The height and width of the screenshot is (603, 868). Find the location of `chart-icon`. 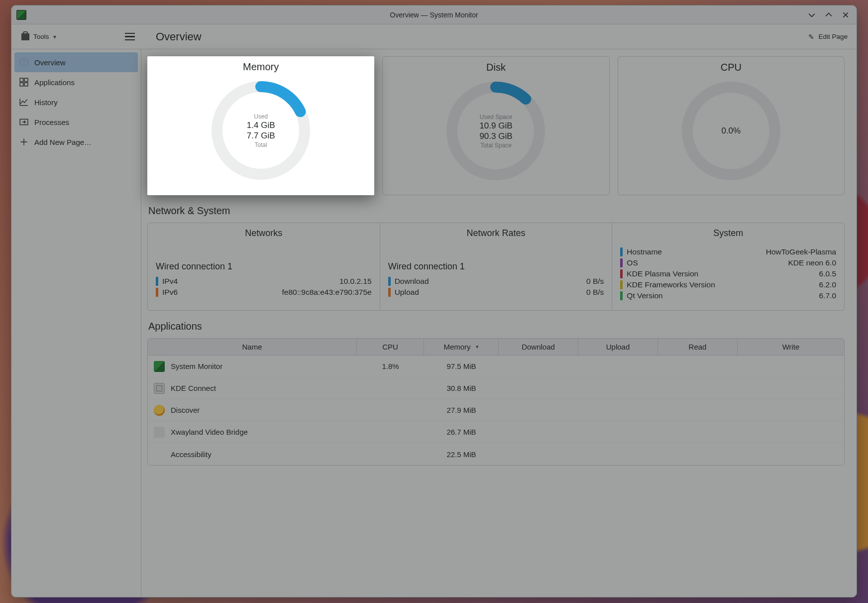

chart-icon is located at coordinates (24, 102).